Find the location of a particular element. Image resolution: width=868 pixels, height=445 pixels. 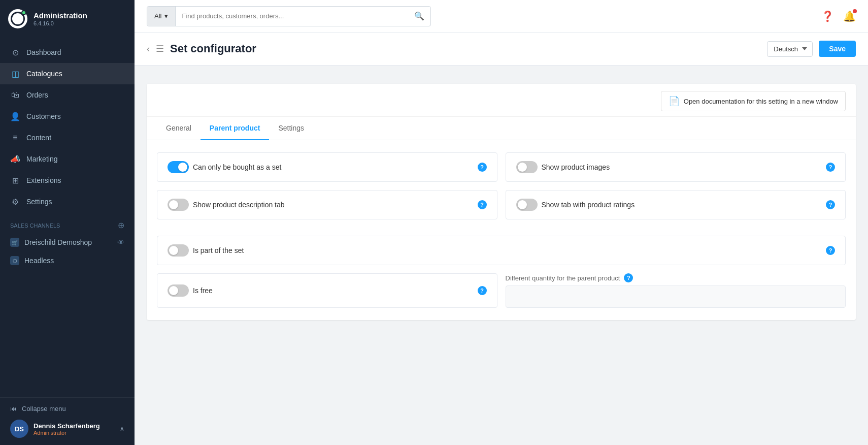

search-input is located at coordinates (292, 16).